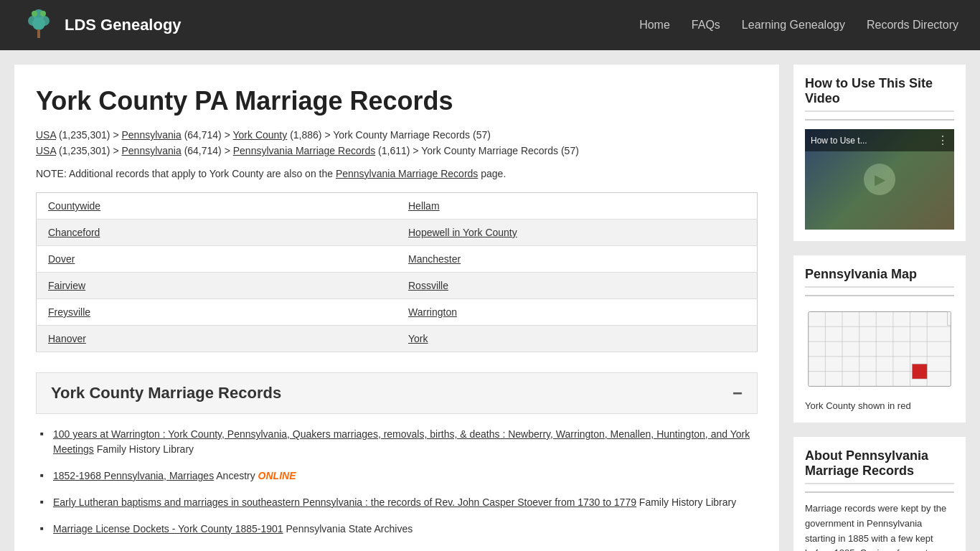 The height and width of the screenshot is (551, 980). I want to click on table-row: FairviewRossville, so click(397, 286).